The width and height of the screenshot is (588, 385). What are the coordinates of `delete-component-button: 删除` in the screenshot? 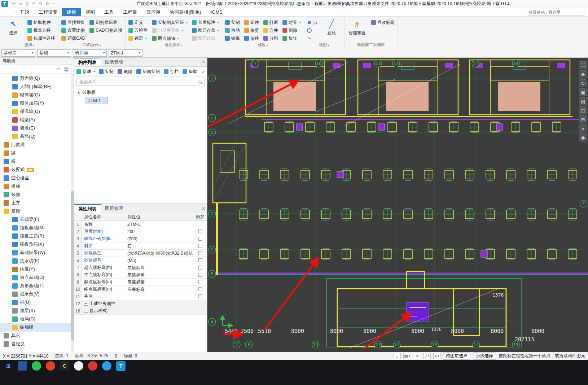 It's located at (125, 71).